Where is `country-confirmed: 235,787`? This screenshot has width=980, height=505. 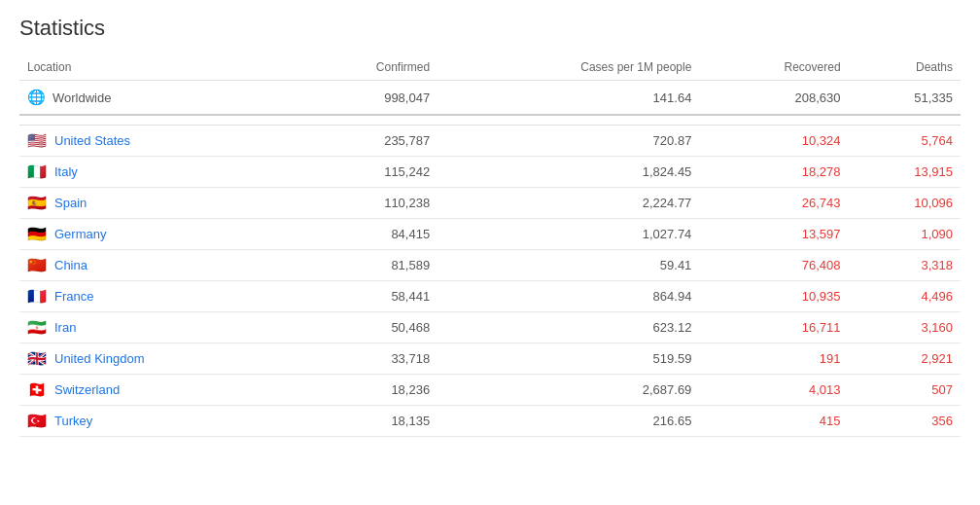
country-confirmed: 235,787 is located at coordinates (366, 140).